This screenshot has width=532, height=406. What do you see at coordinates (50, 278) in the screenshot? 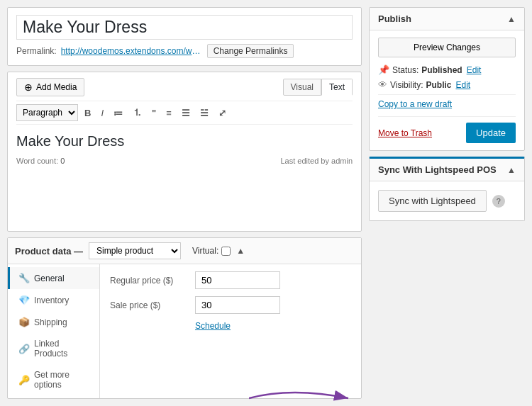
I see `tab-general-label: General` at bounding box center [50, 278].